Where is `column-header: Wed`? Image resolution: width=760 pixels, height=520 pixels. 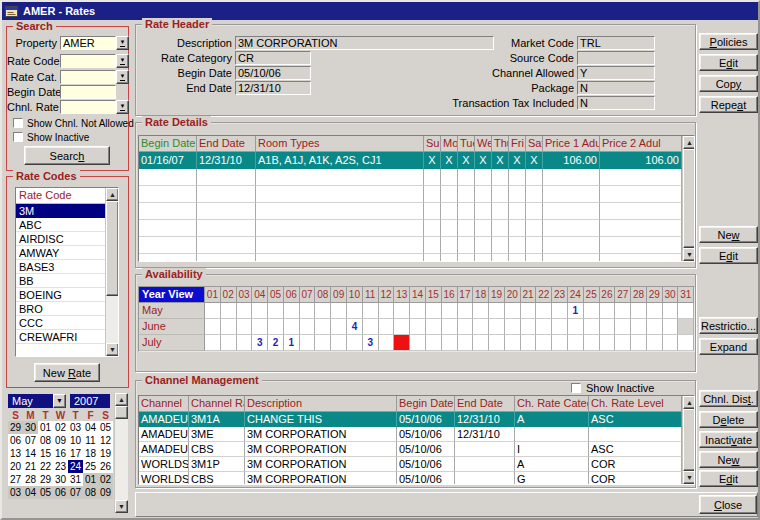 column-header: Wed is located at coordinates (484, 144).